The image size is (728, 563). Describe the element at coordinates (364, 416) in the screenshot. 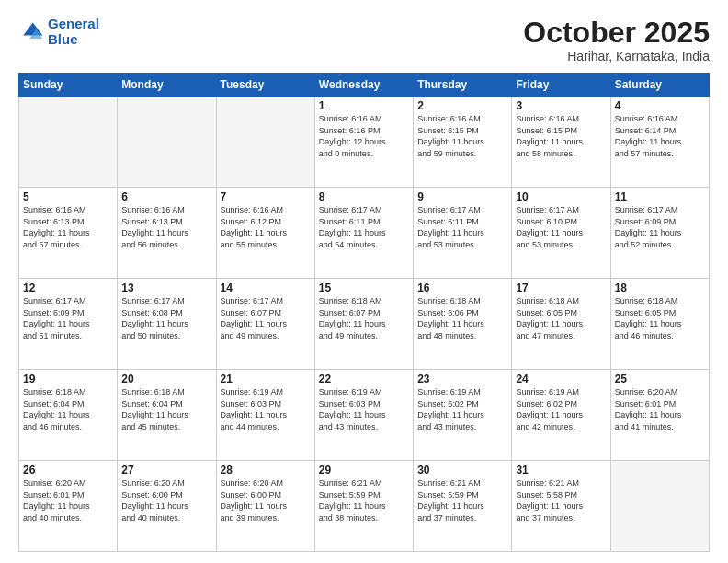

I see `calendar-cell: 22Sunrise: 6:19 AM Sunset: 6:03 PM Dayli…` at that location.